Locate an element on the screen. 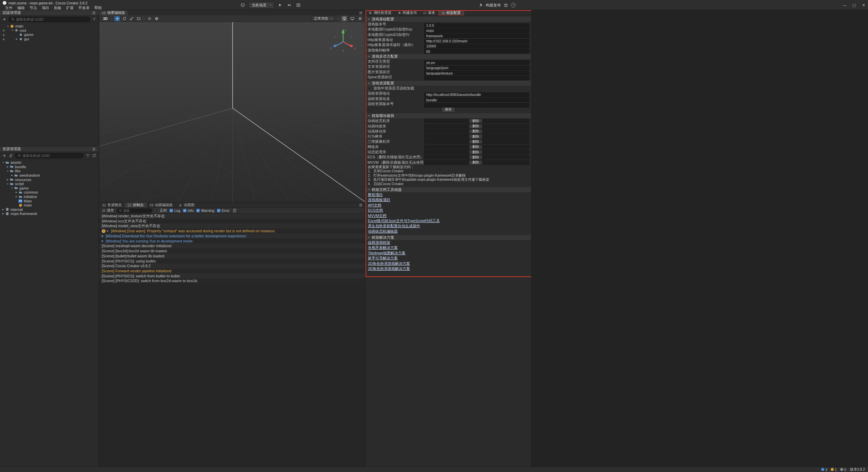 The height and width of the screenshot is (472, 868). section-header-游戏资源配置: ▼游戏资源配置 is located at coordinates (448, 83).